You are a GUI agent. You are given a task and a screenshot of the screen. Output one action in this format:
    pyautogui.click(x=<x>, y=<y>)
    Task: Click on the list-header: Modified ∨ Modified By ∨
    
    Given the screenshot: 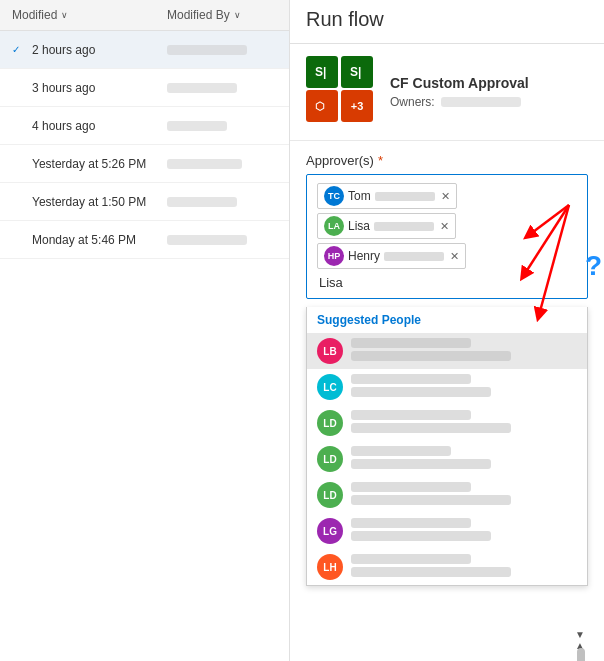 What is the action you would take?
    pyautogui.click(x=144, y=16)
    